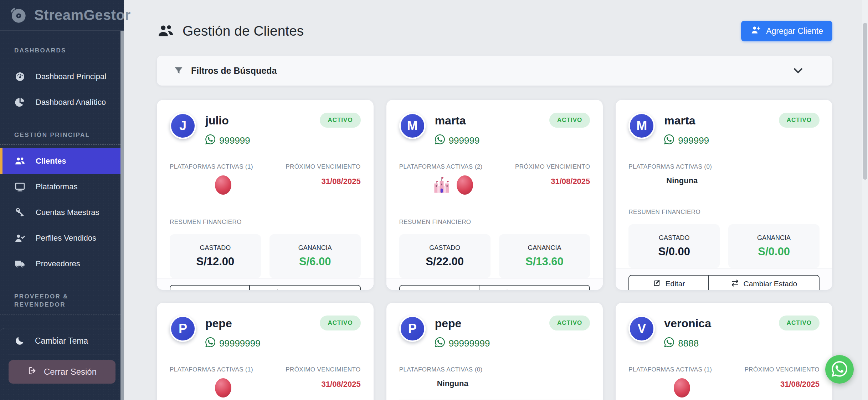 Image resolution: width=868 pixels, height=400 pixels. What do you see at coordinates (228, 130) in the screenshot?
I see `client-identity: julio999999` at bounding box center [228, 130].